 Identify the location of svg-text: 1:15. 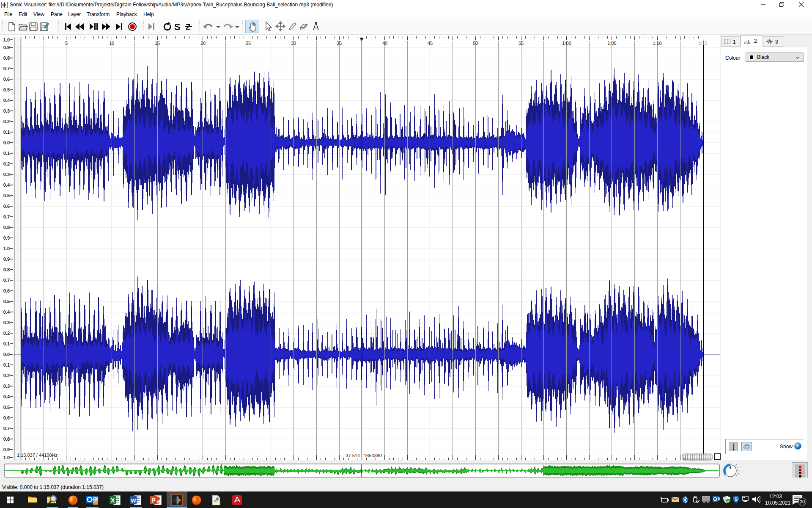
(703, 43).